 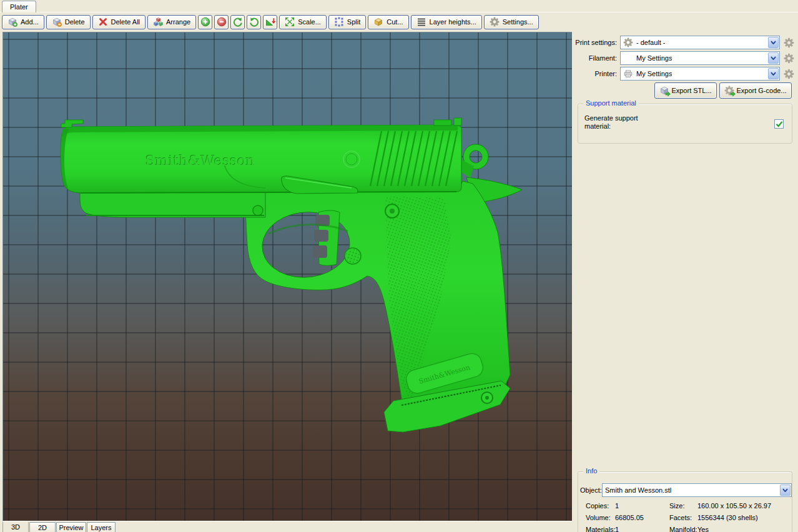 I want to click on top-tab-bar: Plater, so click(x=399, y=6).